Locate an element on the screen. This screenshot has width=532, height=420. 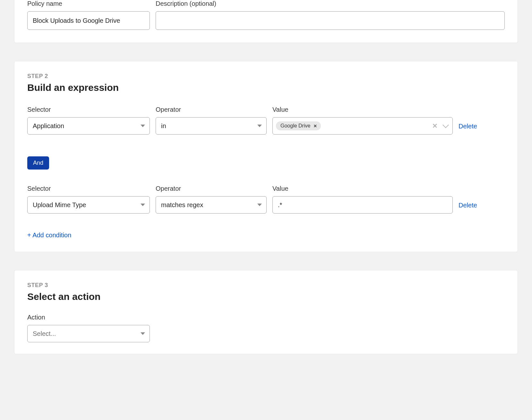
operator-value: in is located at coordinates (164, 126).